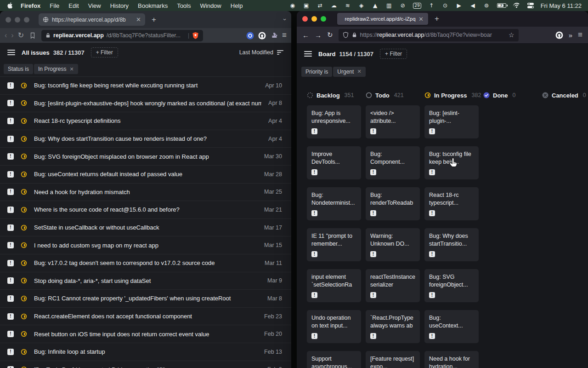 The height and width of the screenshot is (368, 588). Describe the element at coordinates (10, 6) in the screenshot. I see `apple-menu-icon` at that location.